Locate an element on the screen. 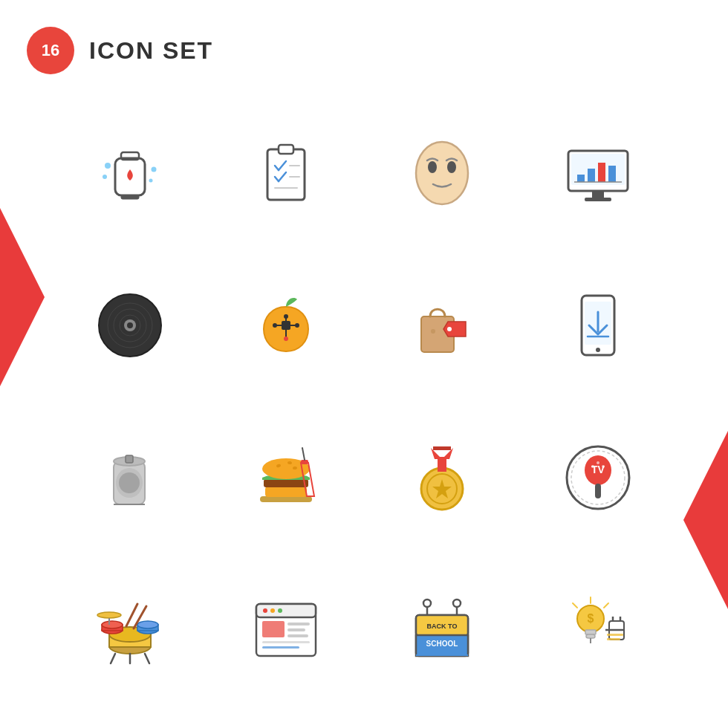 This screenshot has width=728, height=728. badge-number: 16 is located at coordinates (51, 51).